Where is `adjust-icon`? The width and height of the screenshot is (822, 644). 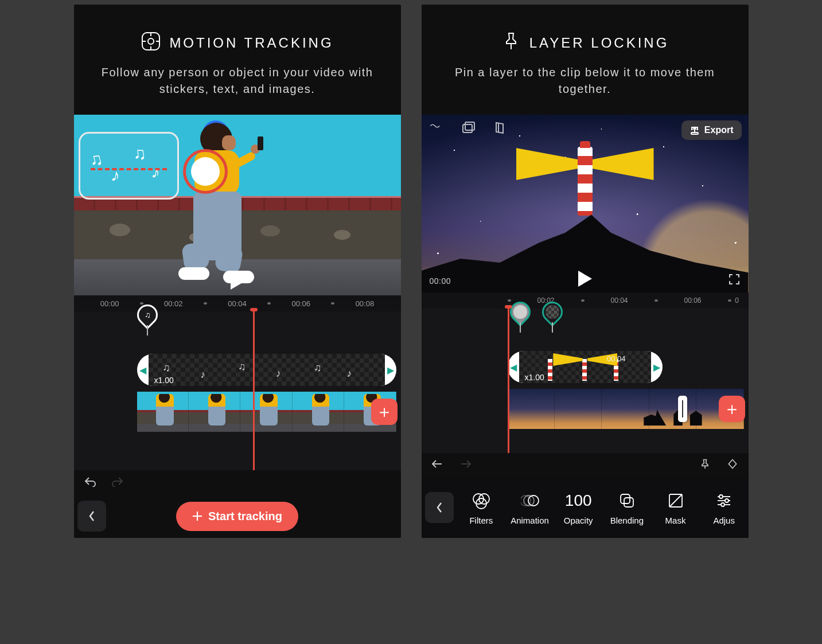 adjust-icon is located at coordinates (724, 501).